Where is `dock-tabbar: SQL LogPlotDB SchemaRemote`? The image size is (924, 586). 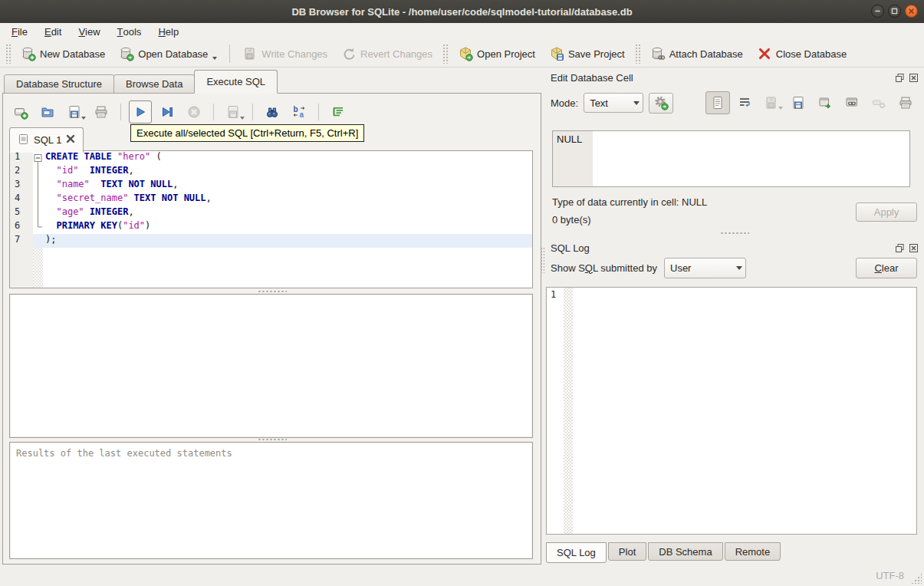
dock-tabbar: SQL LogPlotDB SchemaRemote is located at coordinates (664, 552).